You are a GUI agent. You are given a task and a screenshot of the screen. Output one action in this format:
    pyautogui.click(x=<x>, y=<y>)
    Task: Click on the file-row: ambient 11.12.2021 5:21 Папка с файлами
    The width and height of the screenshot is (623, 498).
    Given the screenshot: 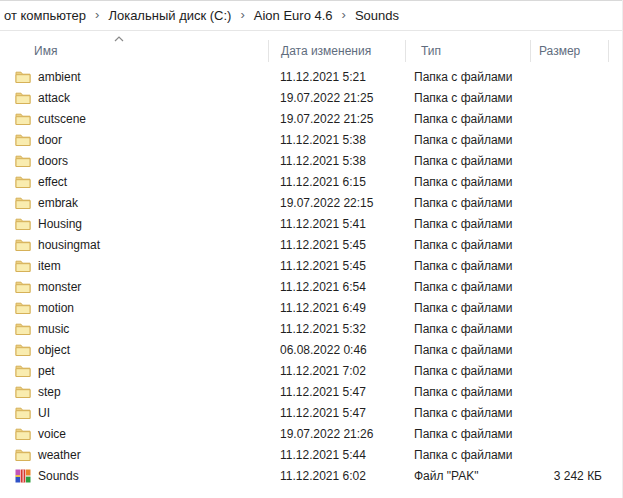 What is the action you would take?
    pyautogui.click(x=311, y=76)
    